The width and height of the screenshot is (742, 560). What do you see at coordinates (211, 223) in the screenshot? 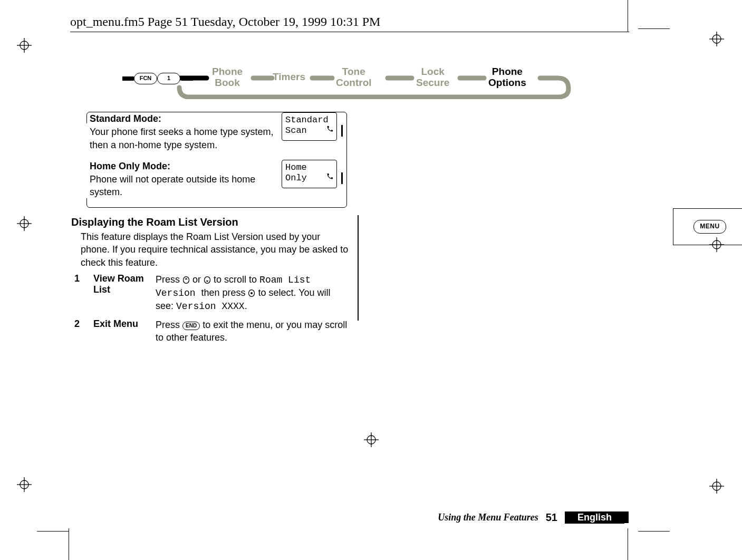
I see `section-heading: Displaying the Roam List Version` at bounding box center [211, 223].